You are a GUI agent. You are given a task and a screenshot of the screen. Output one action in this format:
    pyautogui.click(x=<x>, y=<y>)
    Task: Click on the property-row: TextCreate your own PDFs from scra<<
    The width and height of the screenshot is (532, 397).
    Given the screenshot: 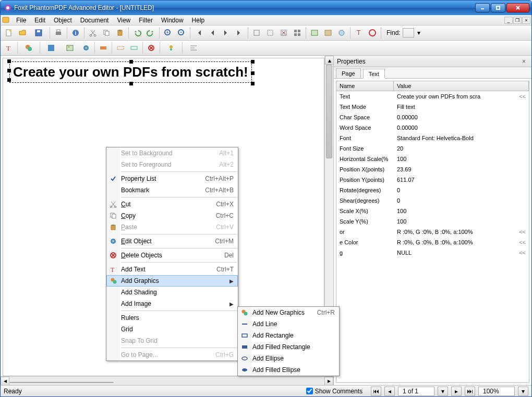 What is the action you would take?
    pyautogui.click(x=433, y=96)
    